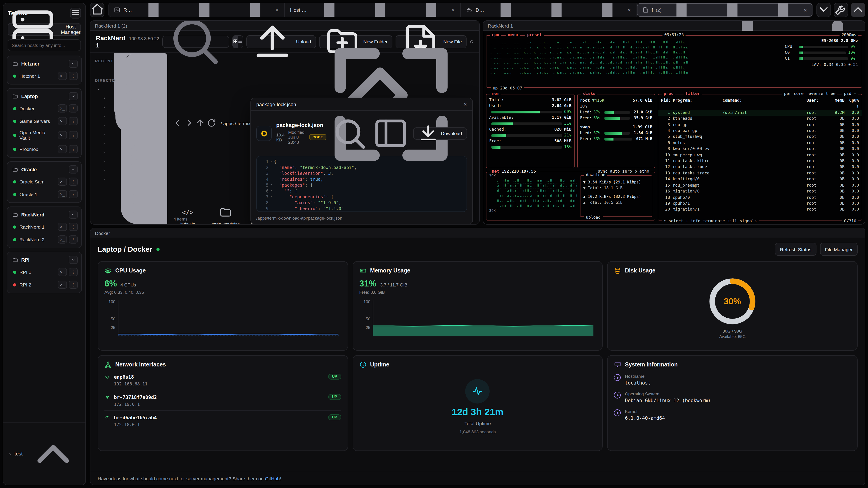  I want to click on file-item: node_modules, so click(226, 215).